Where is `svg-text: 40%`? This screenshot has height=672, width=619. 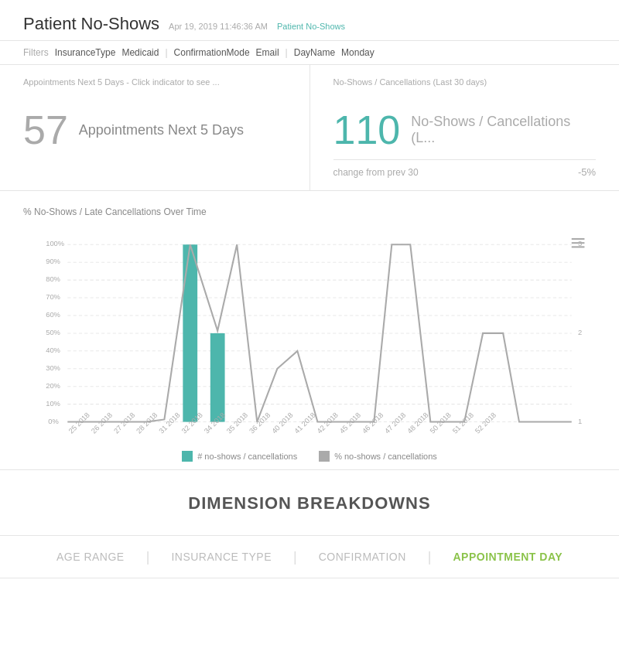 svg-text: 40% is located at coordinates (53, 350).